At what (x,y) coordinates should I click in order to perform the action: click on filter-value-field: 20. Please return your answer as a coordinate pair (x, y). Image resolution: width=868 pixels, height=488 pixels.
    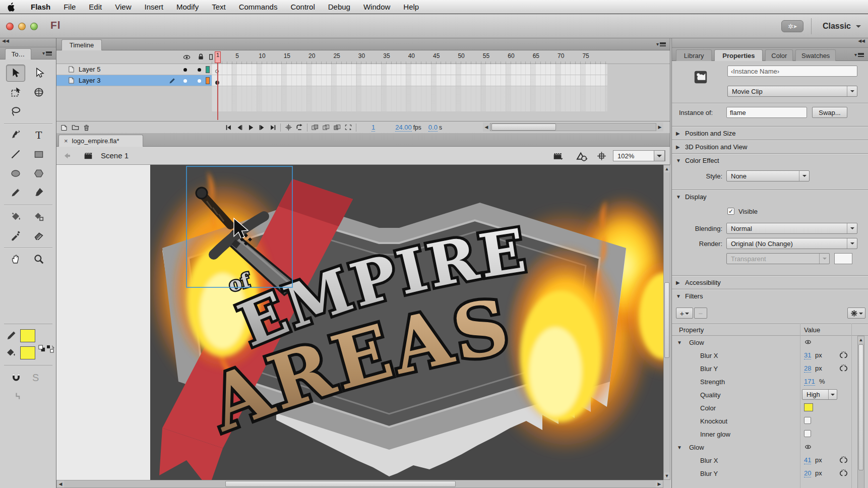
    Looking at the image, I should click on (808, 473).